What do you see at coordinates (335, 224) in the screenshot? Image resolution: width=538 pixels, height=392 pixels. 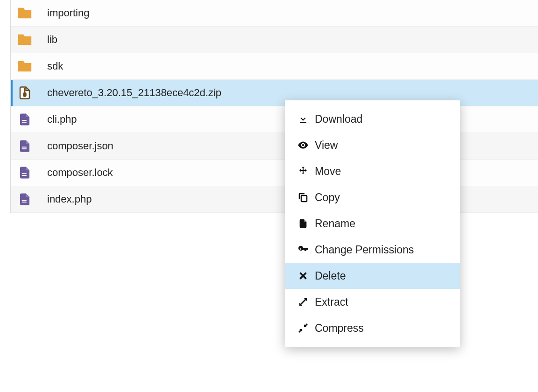 I see `menu-label: Rename` at bounding box center [335, 224].